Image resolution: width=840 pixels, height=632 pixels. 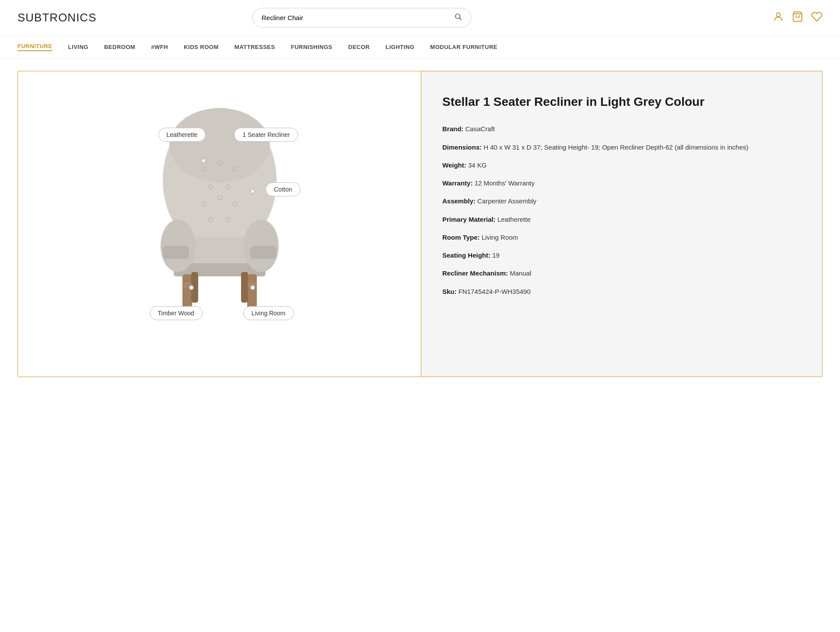 What do you see at coordinates (255, 47) in the screenshot?
I see `nav-item-mattresses: MATTRESSES` at bounding box center [255, 47].